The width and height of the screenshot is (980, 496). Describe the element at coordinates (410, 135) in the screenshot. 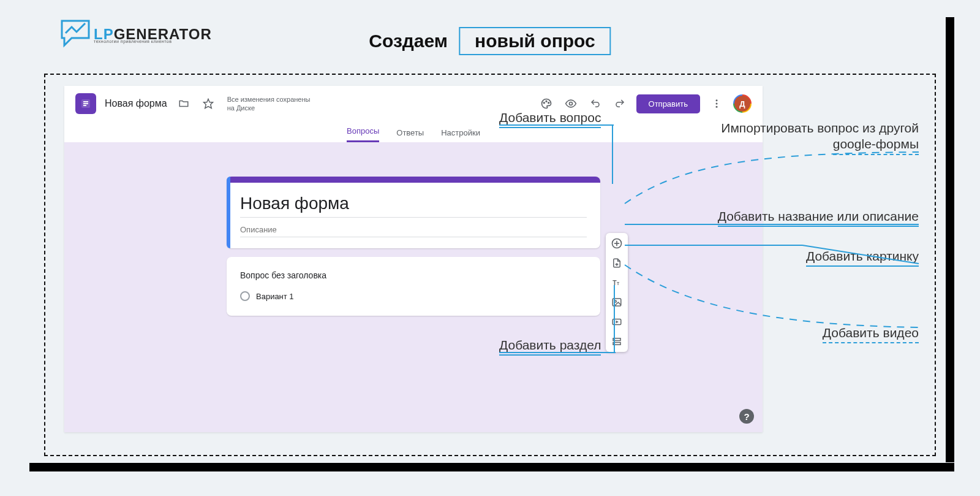

I see `tab-answers: Ответы` at that location.